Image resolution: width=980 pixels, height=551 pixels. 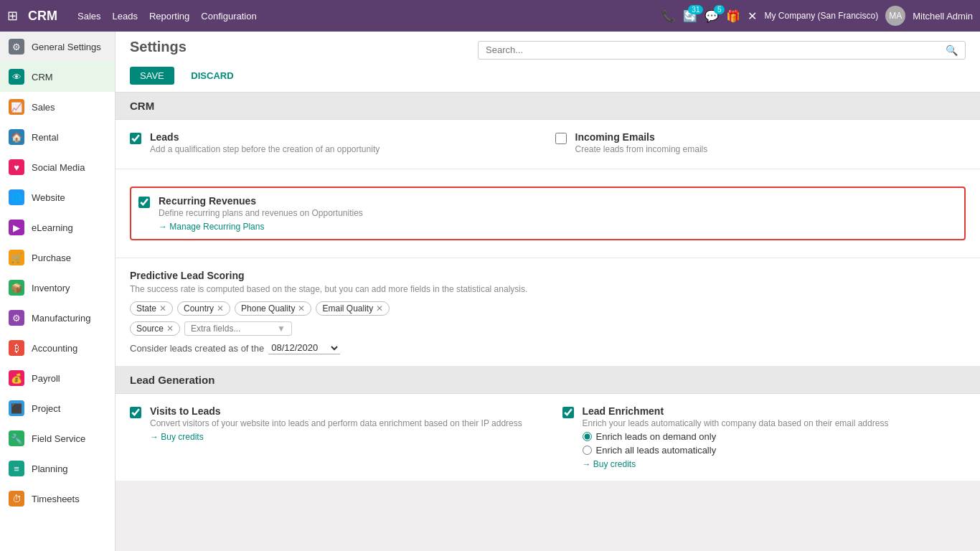 I want to click on gift-icon: 🎁, so click(x=733, y=16).